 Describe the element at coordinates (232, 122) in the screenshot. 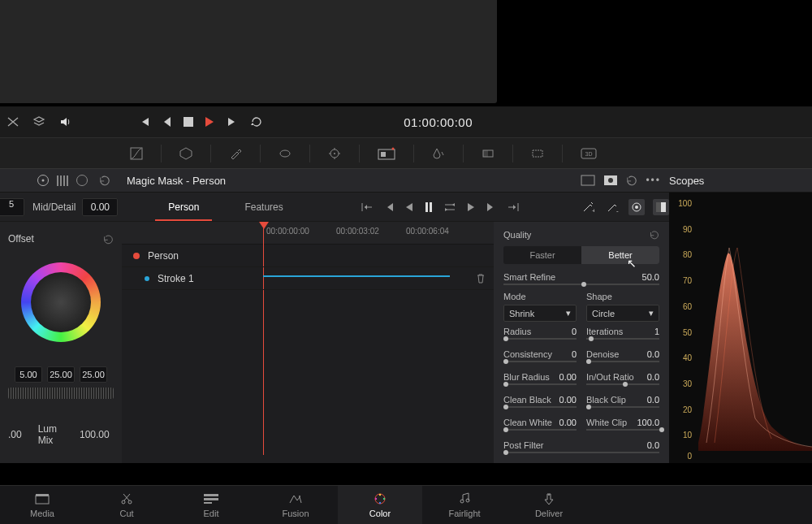

I see `next-frame-icon` at that location.